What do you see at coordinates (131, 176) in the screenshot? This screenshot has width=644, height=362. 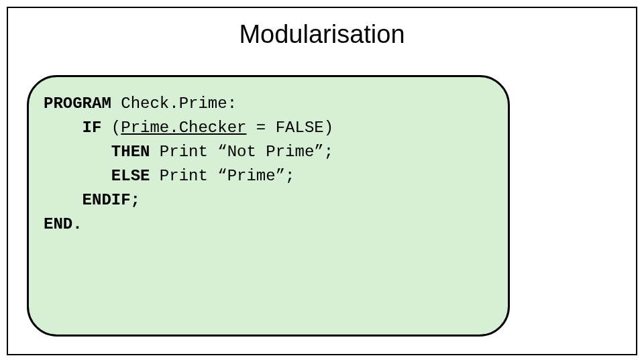 I see `kw-else: ELSE` at bounding box center [131, 176].